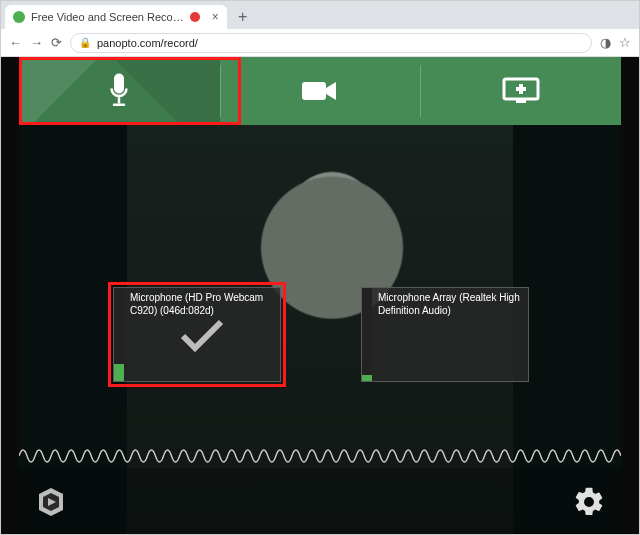  I want to click on screen-share-icon, so click(521, 91).